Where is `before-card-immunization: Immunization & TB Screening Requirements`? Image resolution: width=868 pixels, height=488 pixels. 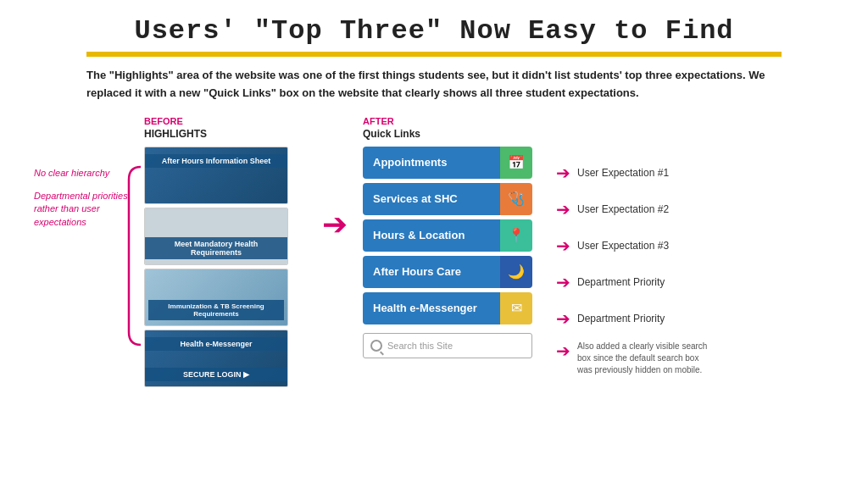 before-card-immunization: Immunization & TB Screening Requirements is located at coordinates (216, 297).